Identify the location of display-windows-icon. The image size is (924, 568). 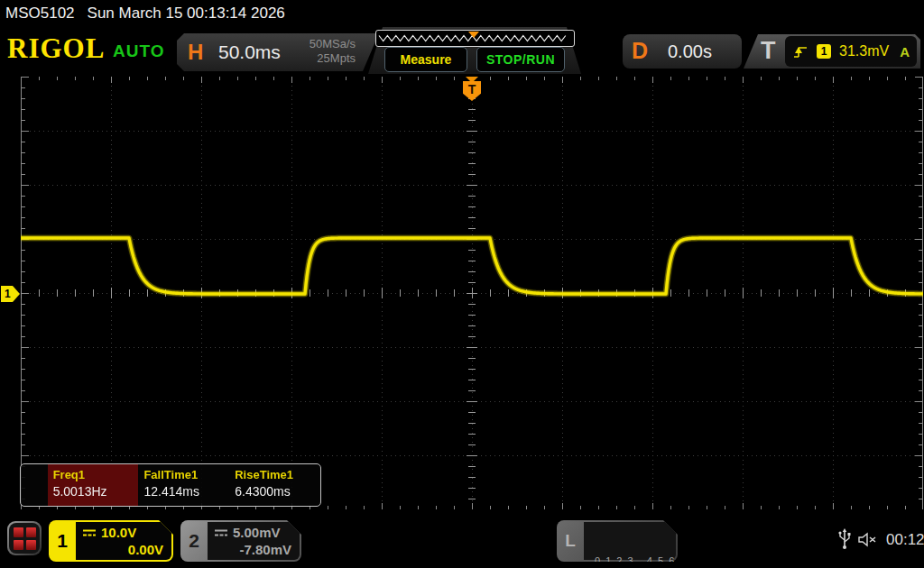
(24, 538).